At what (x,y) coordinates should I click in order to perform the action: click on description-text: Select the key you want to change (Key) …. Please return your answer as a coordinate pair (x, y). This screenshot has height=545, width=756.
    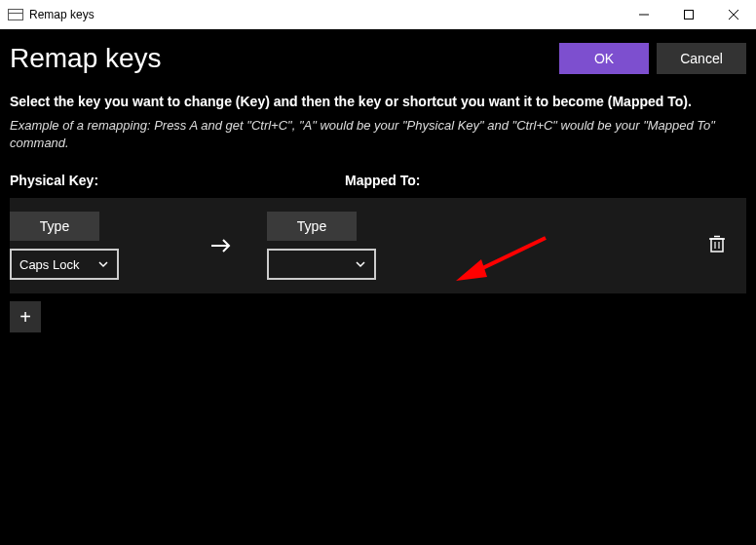
    Looking at the image, I should click on (378, 101).